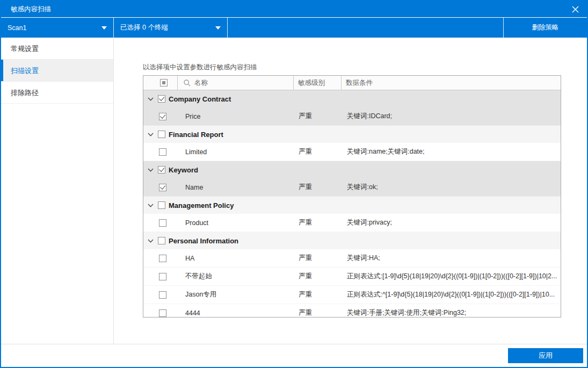  I want to click on sidebar-item-1: 扫描设置, so click(57, 71).